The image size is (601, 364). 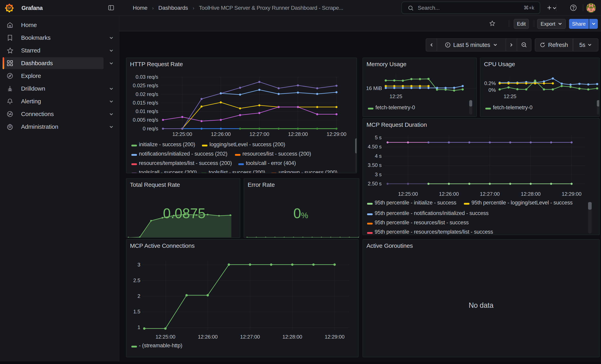 I want to click on svg-text: 4 s, so click(x=378, y=156).